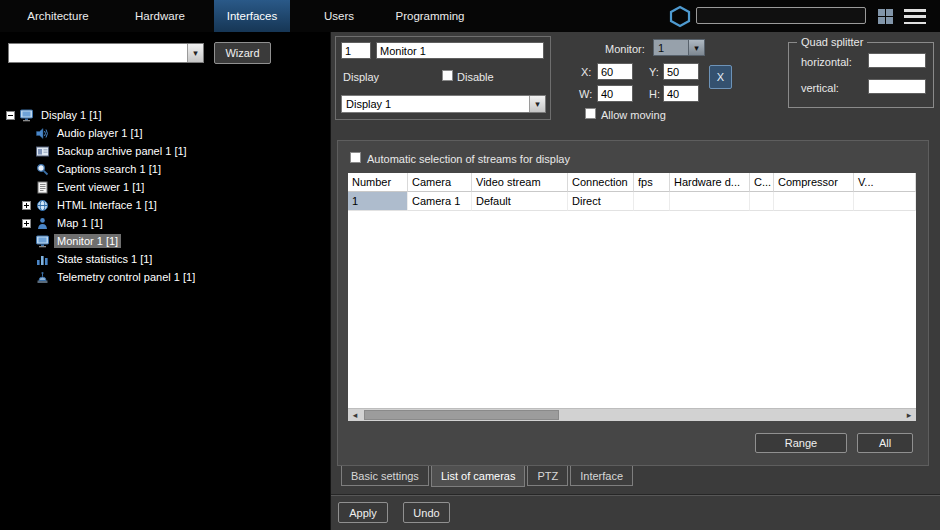 This screenshot has height=530, width=940. Describe the element at coordinates (166, 223) in the screenshot. I see `tree-item-map: Map 1 [1]` at that location.